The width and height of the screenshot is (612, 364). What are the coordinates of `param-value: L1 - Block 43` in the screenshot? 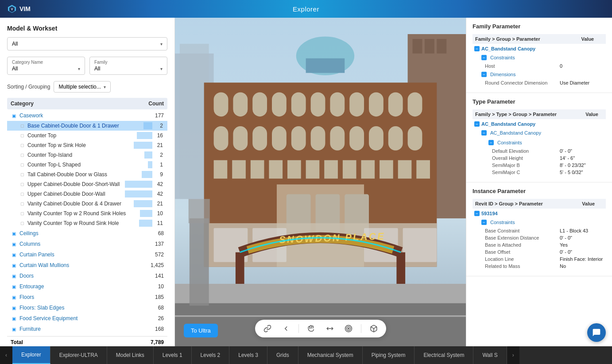 It's located at (582, 231).